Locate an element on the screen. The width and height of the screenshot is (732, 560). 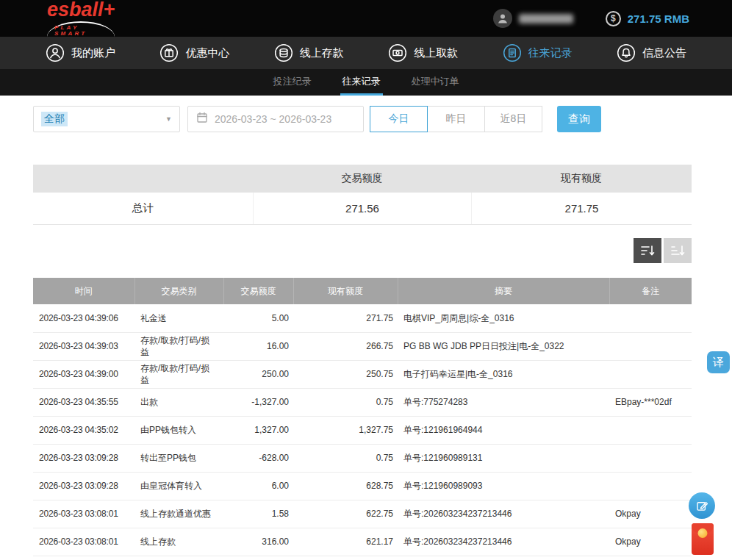
cell-type: 存款/取款/打码/损益 is located at coordinates (179, 374).